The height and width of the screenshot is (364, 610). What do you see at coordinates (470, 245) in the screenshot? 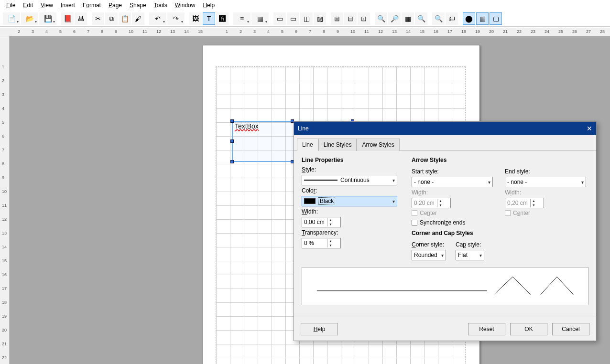
I see `cap-style-label: Cap style:` at bounding box center [470, 245].